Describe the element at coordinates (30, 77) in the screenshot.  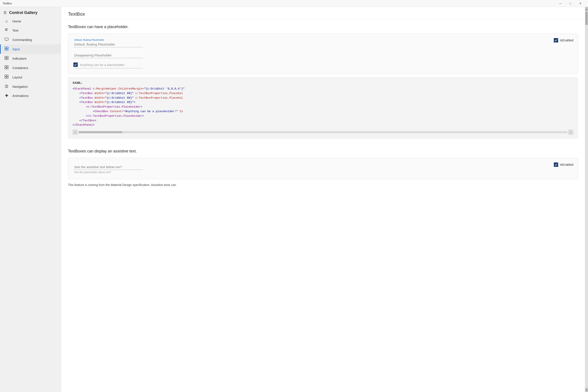
I see `sidebar-item-layout: Layout` at that location.